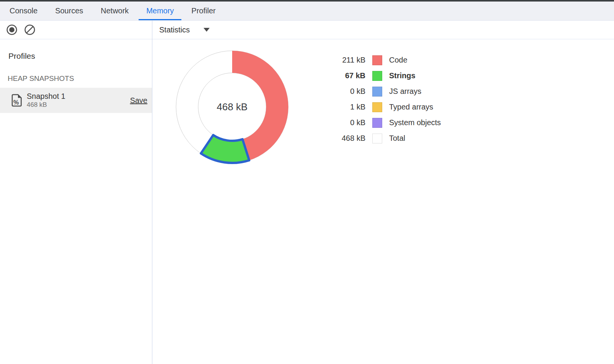  I want to click on heap-snapshots-section-heading: HEAP SNAPSHOTS, so click(80, 79).